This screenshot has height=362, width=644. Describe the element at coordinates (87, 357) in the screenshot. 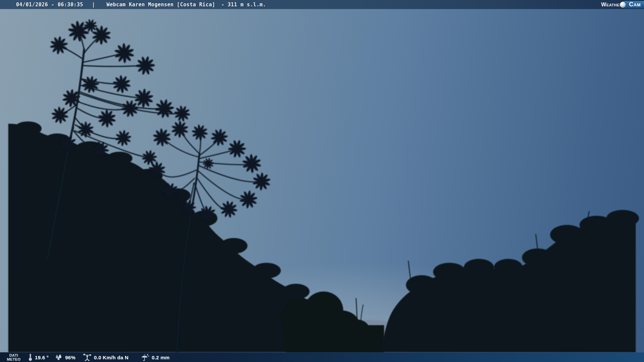

I see `anemometer-icon` at that location.